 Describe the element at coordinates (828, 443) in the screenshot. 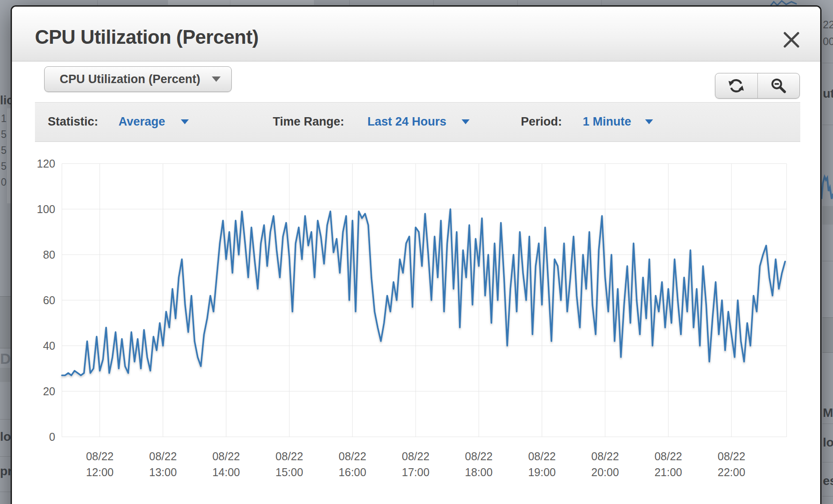

I see `bg-text-fragment: lo` at that location.